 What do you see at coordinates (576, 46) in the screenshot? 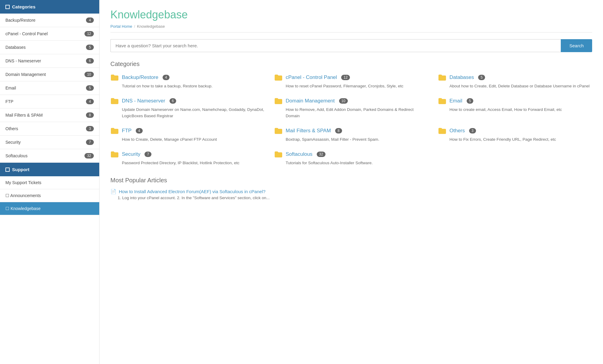
I see `search-button: Search` at bounding box center [576, 46].